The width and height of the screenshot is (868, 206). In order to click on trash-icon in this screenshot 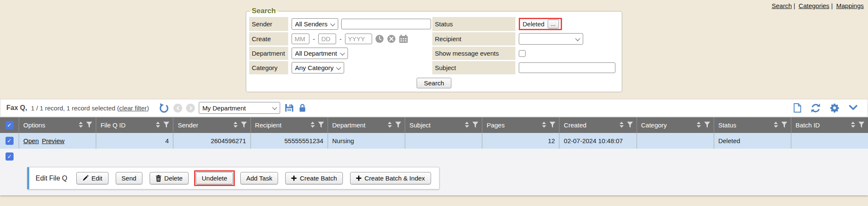, I will do `click(159, 178)`.